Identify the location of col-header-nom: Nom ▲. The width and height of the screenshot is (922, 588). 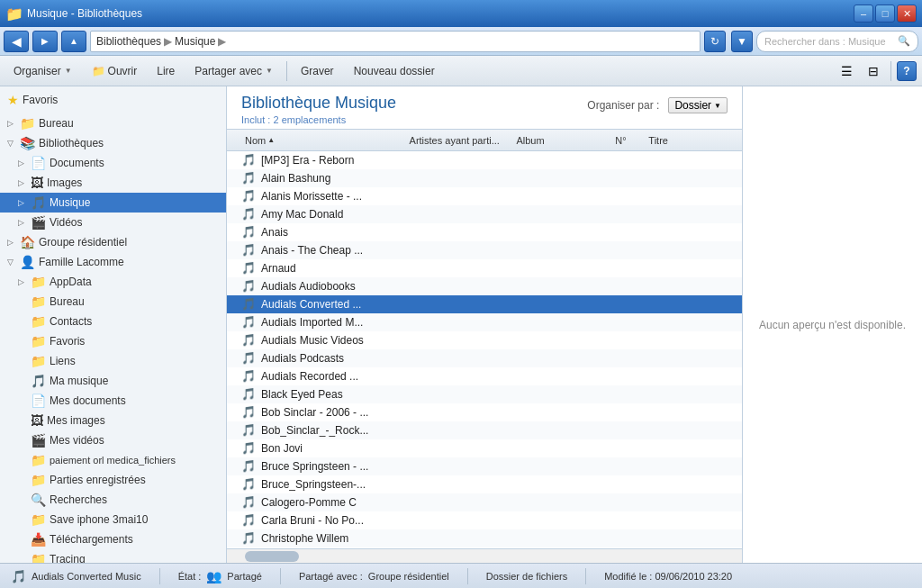
(324, 140).